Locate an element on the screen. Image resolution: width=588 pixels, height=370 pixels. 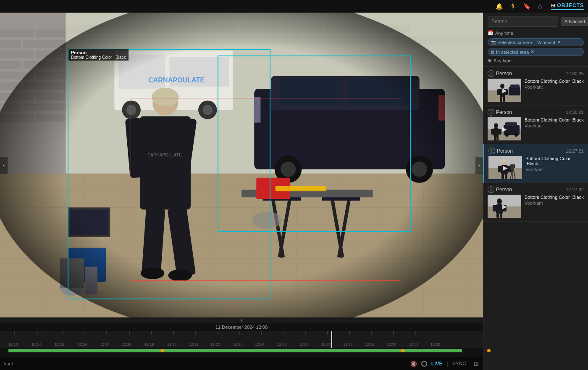
play-overlay-2: ▶ is located at coordinates (506, 168).